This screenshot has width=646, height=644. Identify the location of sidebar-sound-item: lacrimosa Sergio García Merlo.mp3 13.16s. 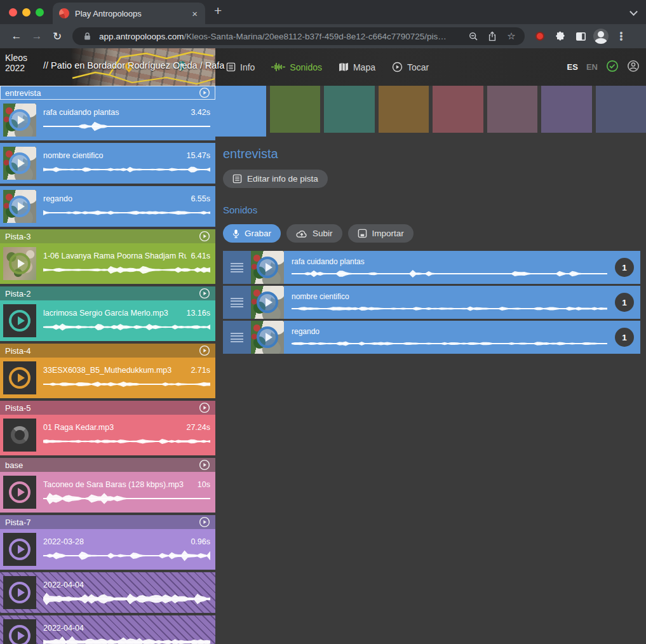
(108, 321).